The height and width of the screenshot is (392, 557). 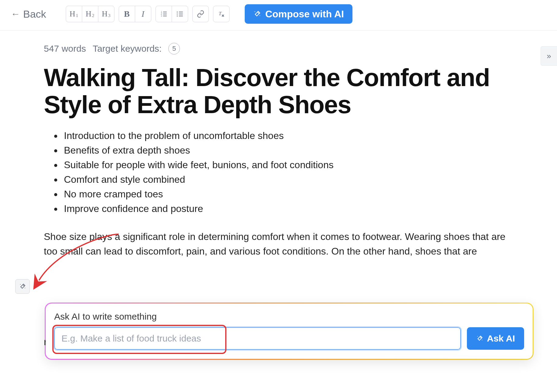 I want to click on heading-group: H1 H2 H3, so click(x=90, y=14).